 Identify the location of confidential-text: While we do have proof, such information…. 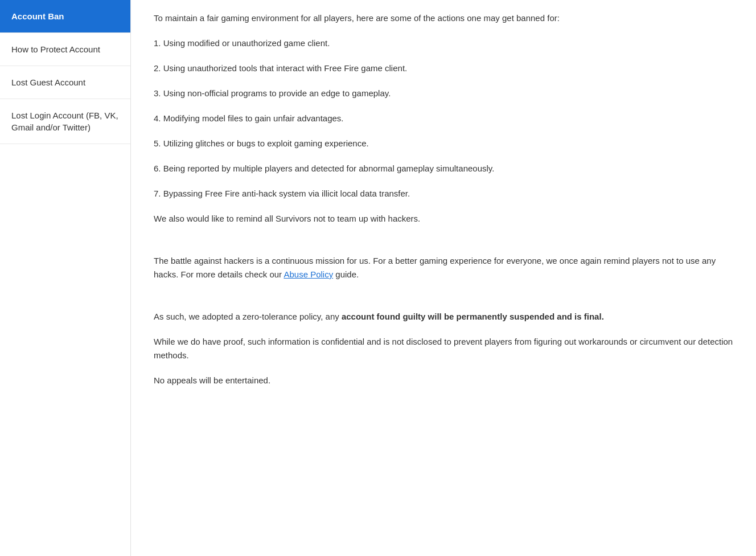
(443, 349).